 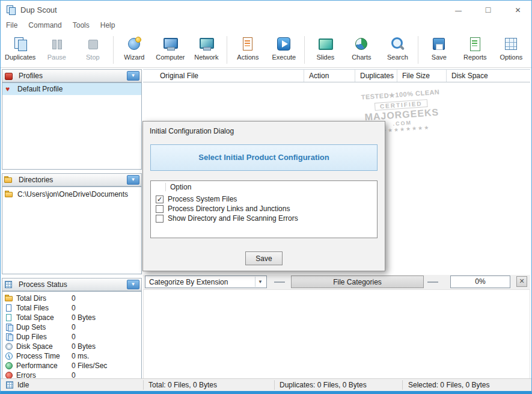 I want to click on status-duplicates: Duplicates: 0 Files, 0 Bytes, so click(x=323, y=385).